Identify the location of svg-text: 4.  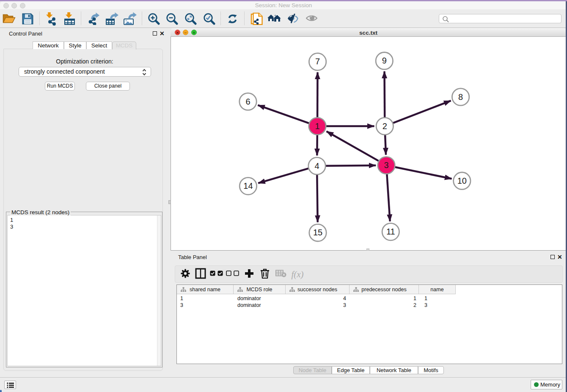
(317, 166).